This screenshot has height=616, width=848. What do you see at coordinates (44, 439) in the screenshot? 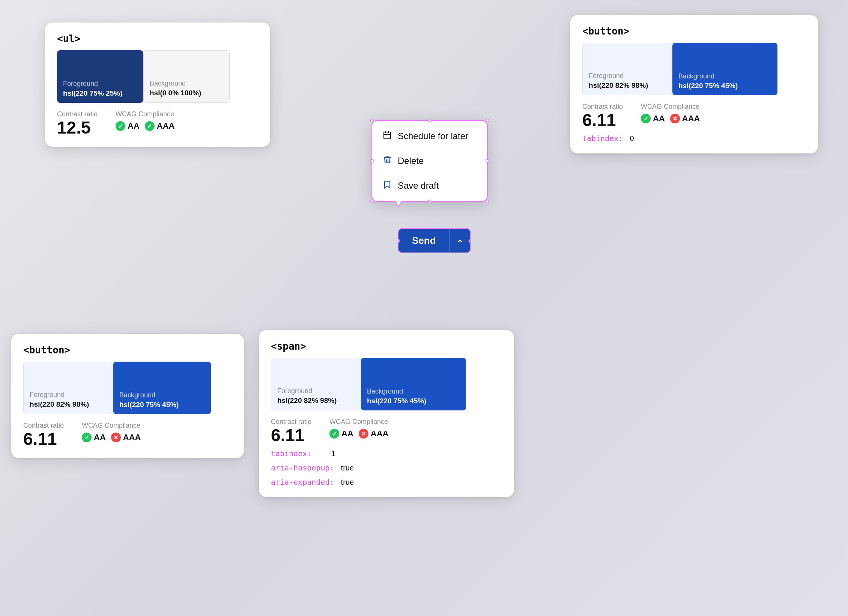
I see `contrast-value-bottom-left: 6.11` at bounding box center [44, 439].